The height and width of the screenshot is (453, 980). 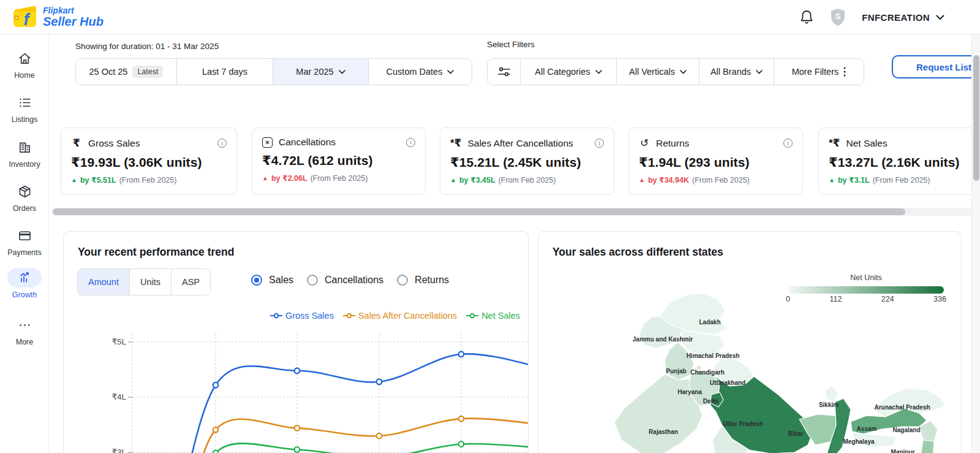 What do you see at coordinates (24, 208) in the screenshot?
I see `sidebar-label-orders: Orders` at bounding box center [24, 208].